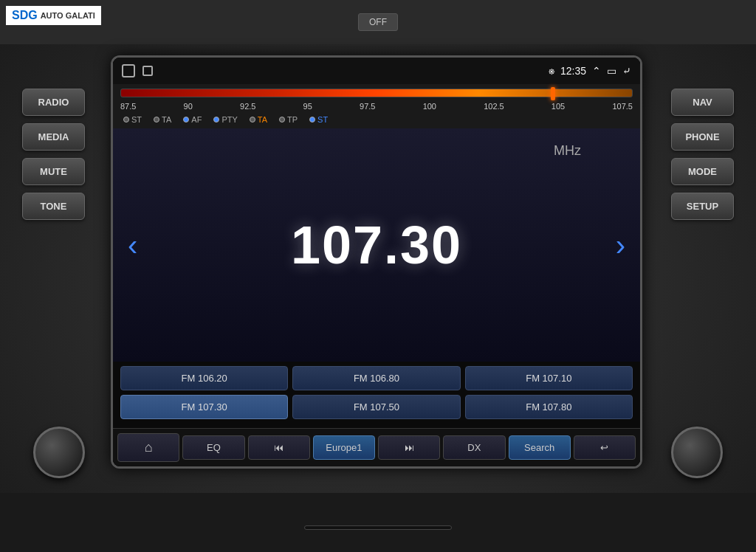 The height and width of the screenshot is (552, 756). Describe the element at coordinates (590, 71) in the screenshot. I see `status-right: ⎈ 12:35 ⌃ ▭ ⤶` at that location.